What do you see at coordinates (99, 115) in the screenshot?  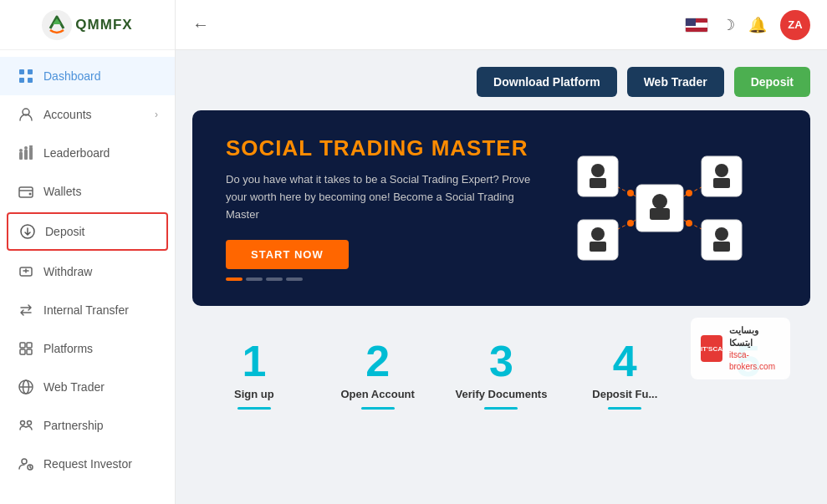 I see `sidebar-item-accounts-label: Accounts` at bounding box center [99, 115].